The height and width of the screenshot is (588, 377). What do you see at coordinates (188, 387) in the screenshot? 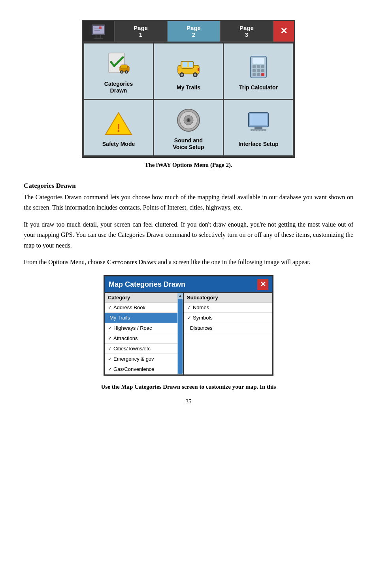
I see `bottom-caption: Use the Map Categories Drawn screen to c…` at bounding box center [188, 387].